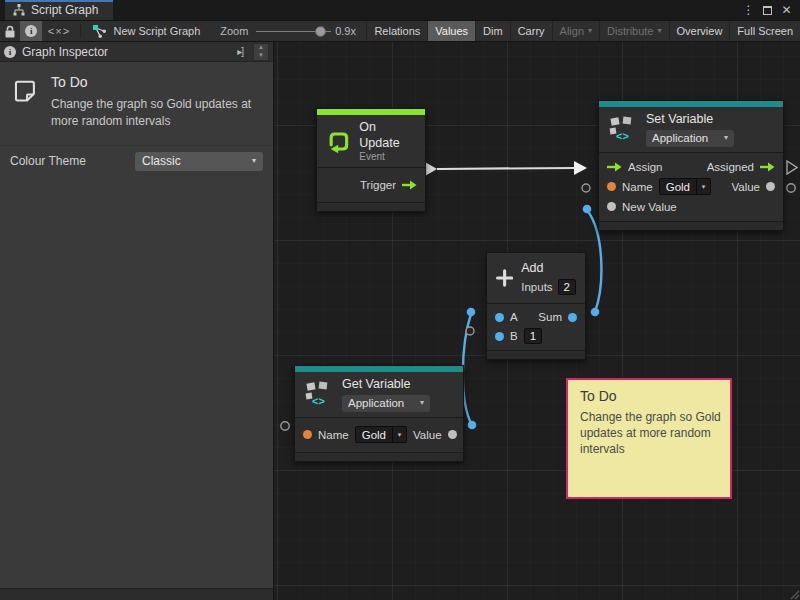 The height and width of the screenshot is (600, 800). I want to click on on-update-icon, so click(338, 142).